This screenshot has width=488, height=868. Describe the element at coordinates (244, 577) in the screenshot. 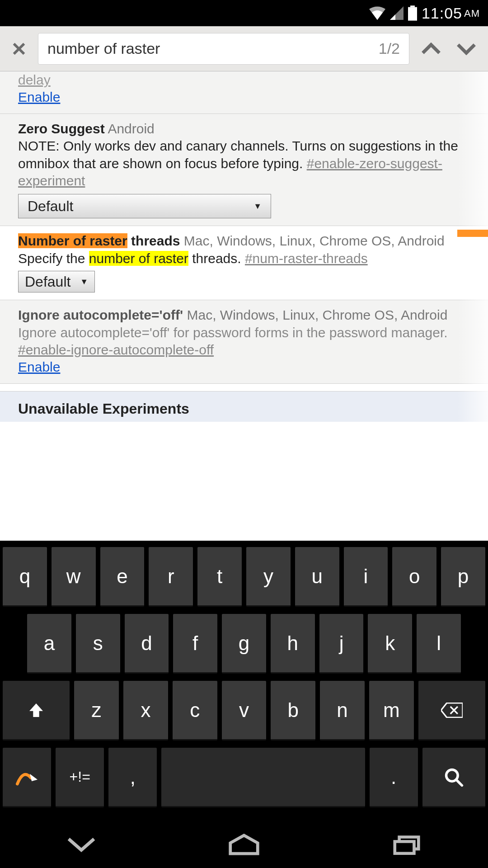

I see `keyboard-row-1: q w e r t y u i o p` at that location.